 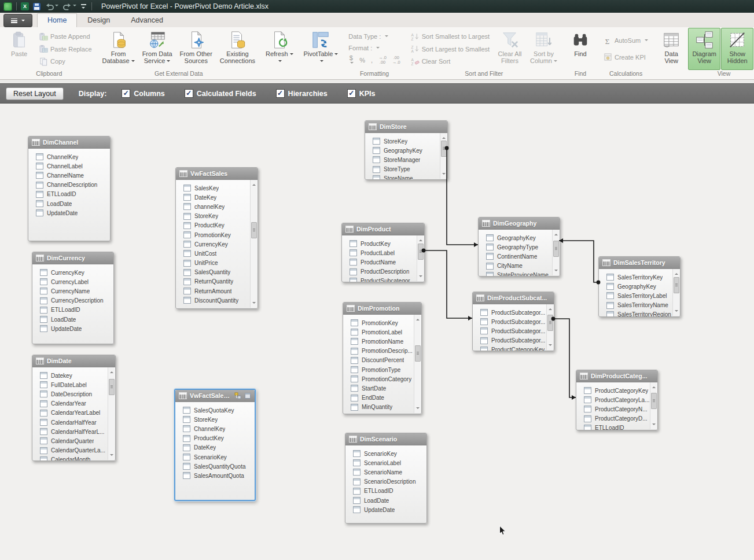 I want to click on display-checkbox-calculated-fields: ✓Calculated Fields, so click(x=220, y=94).